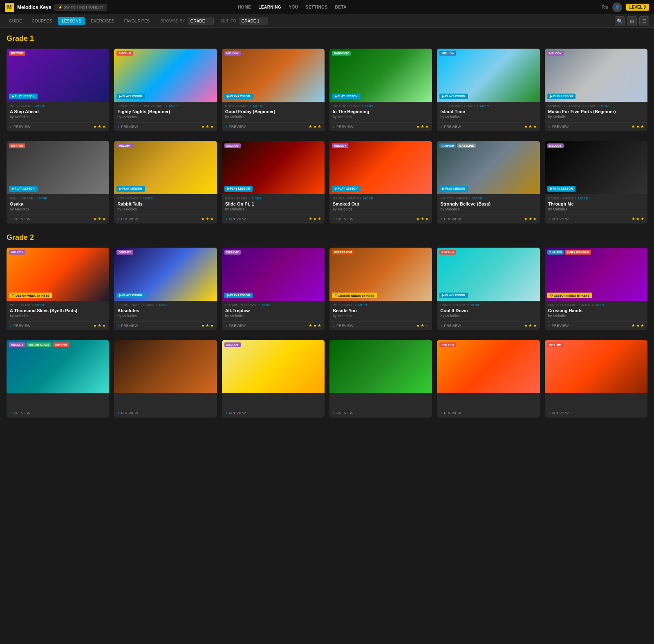 The image size is (654, 644). Describe the element at coordinates (558, 325) in the screenshot. I see `preview-crossing: ♪ PREVIEW` at that location.